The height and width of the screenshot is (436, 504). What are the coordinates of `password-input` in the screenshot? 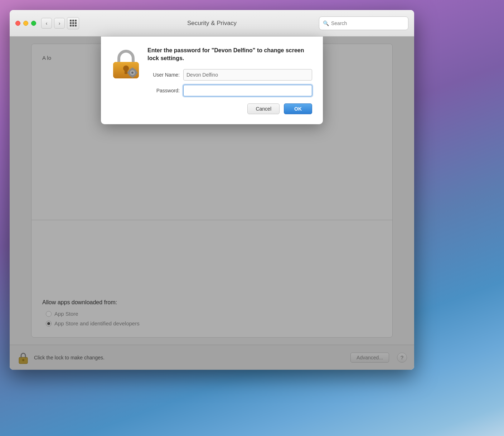 It's located at (248, 91).